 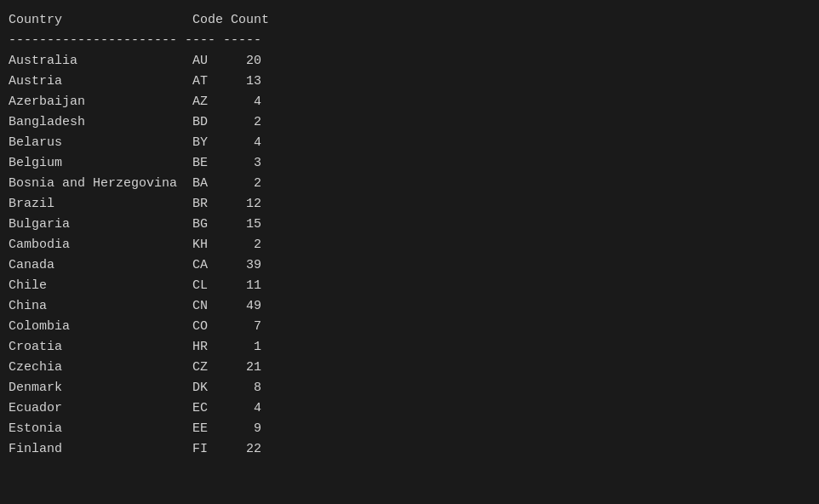 What do you see at coordinates (410, 409) in the screenshot?
I see `table-row: Ecuador EC 4` at bounding box center [410, 409].